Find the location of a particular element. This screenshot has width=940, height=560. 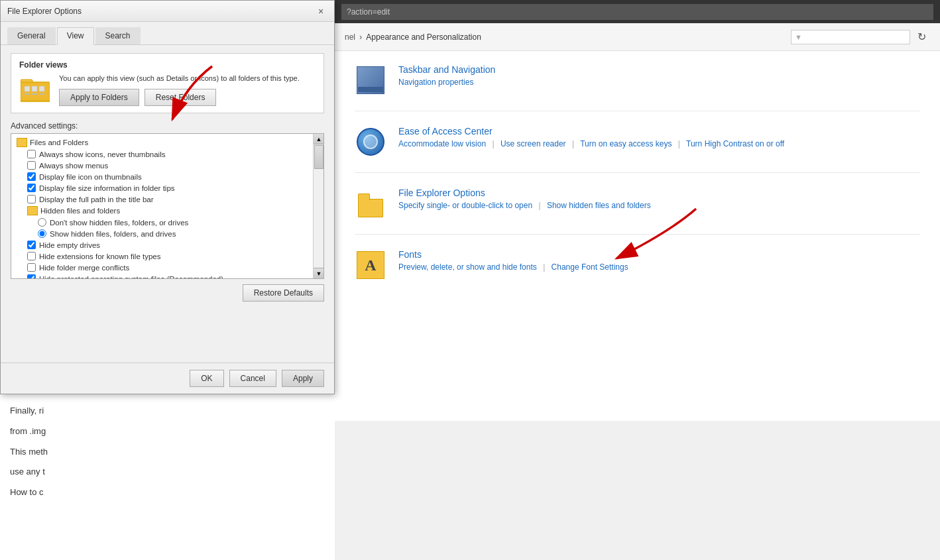

label-full-path-title: Display the full path in the title bar is located at coordinates (97, 199).